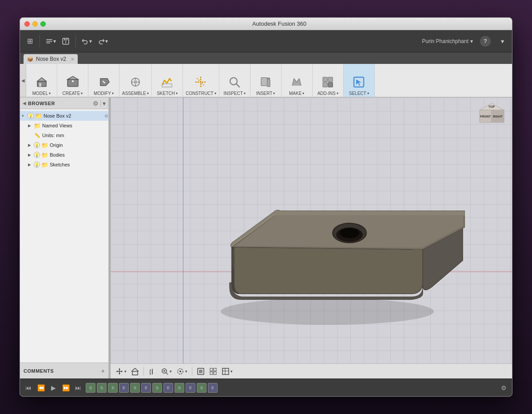  Describe the element at coordinates (498, 116) in the screenshot. I see `svg-text: RIGHT` at that location.